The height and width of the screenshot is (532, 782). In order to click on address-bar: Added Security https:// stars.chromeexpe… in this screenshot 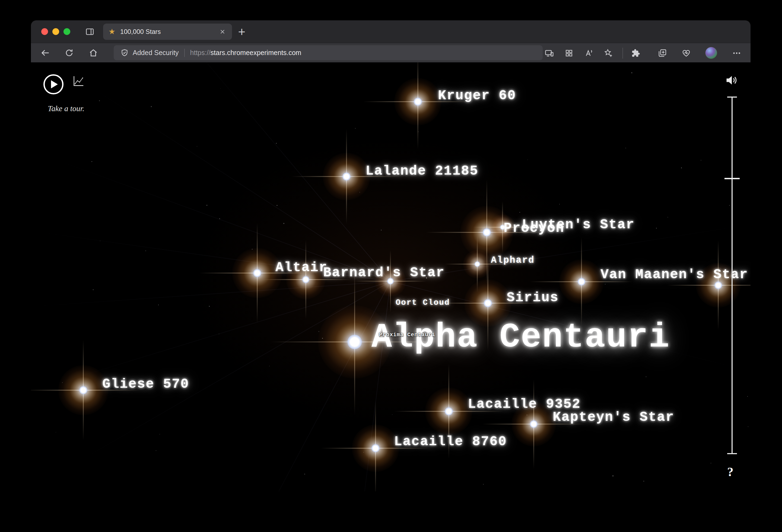, I will do `click(328, 53)`.